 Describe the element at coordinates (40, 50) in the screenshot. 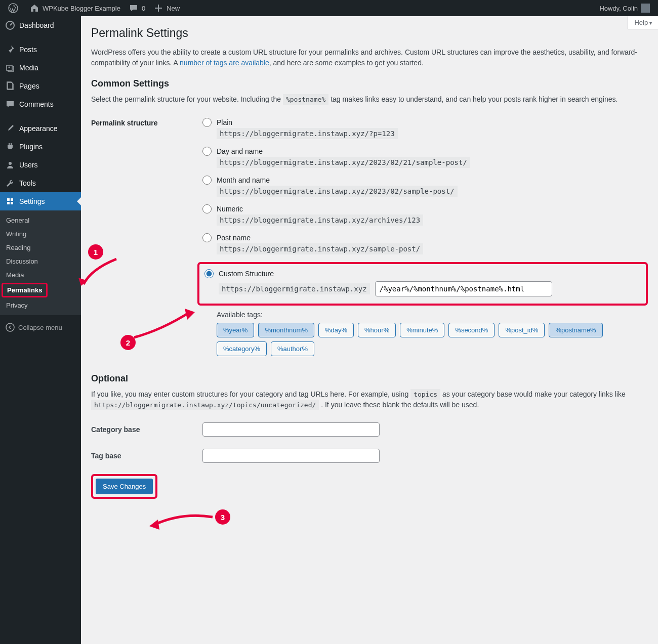

I see `menu-posts: Posts` at that location.